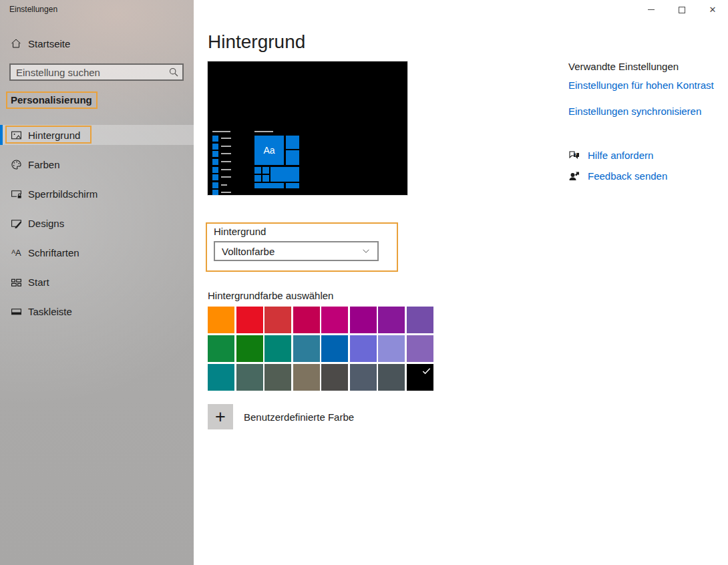  What do you see at coordinates (220, 417) in the screenshot?
I see `plus-icon: +` at bounding box center [220, 417].